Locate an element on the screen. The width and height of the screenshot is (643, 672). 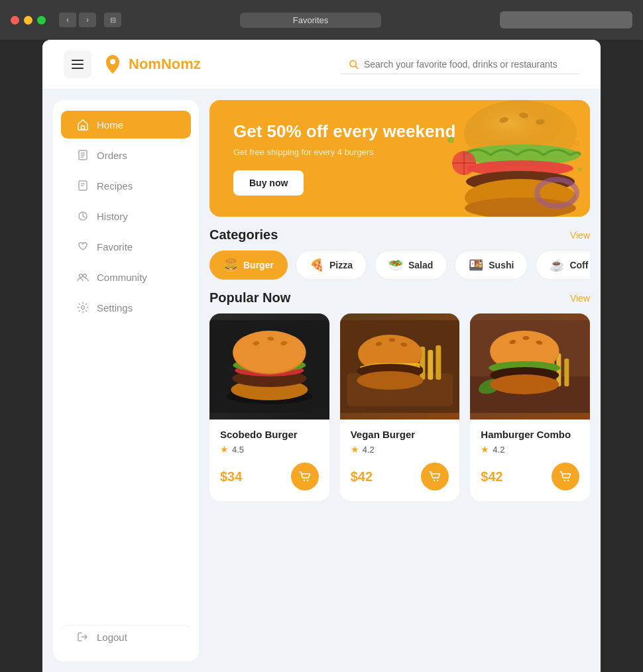
burger-emoji: 🍔 is located at coordinates (231, 265).